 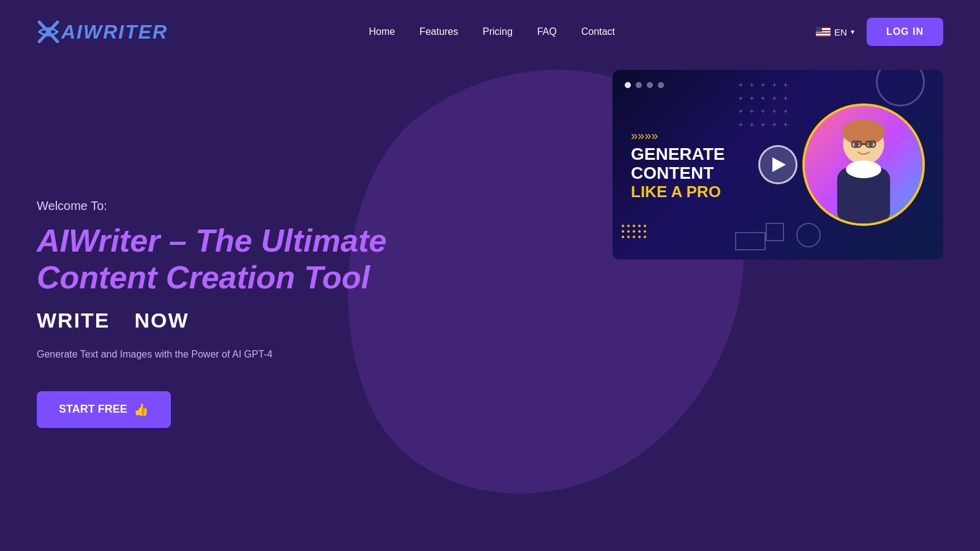 I want to click on tagline-write: WRITE, so click(x=74, y=321).